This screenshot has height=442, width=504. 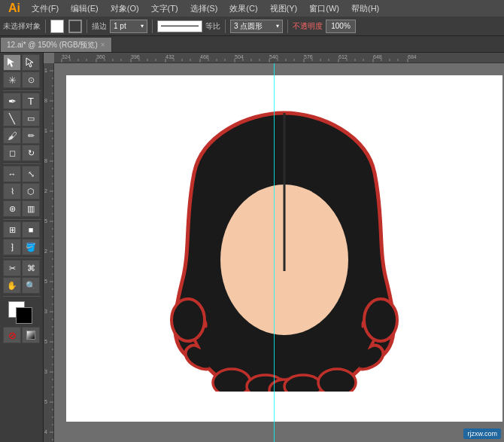 I want to click on line-ratio-label: 等比, so click(x=213, y=26).